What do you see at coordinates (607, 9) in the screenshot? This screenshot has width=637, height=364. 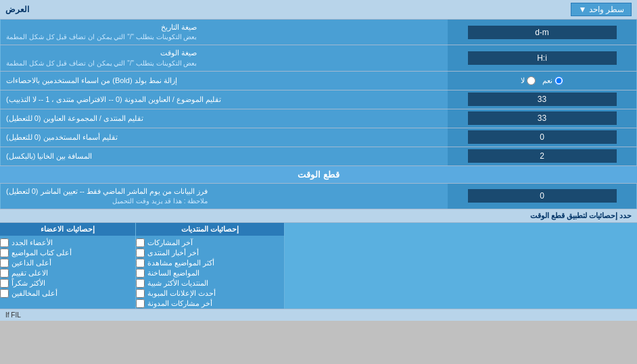 I see `dropdown-label: سطر واحد` at bounding box center [607, 9].